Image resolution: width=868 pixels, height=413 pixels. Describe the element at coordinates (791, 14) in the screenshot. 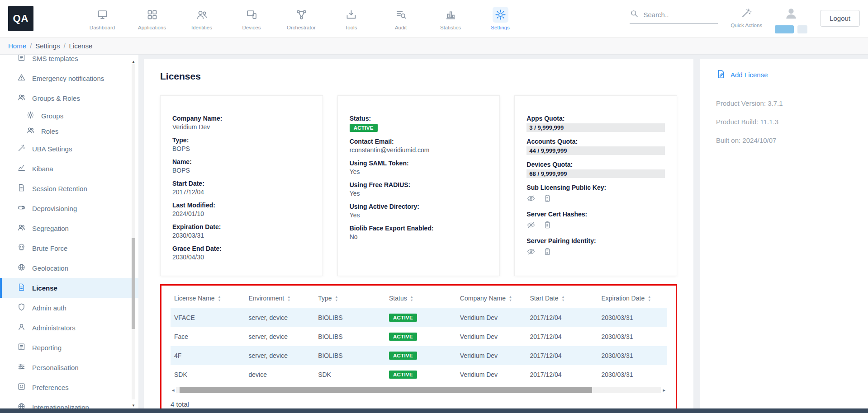

I see `user-avatar-icon` at that location.